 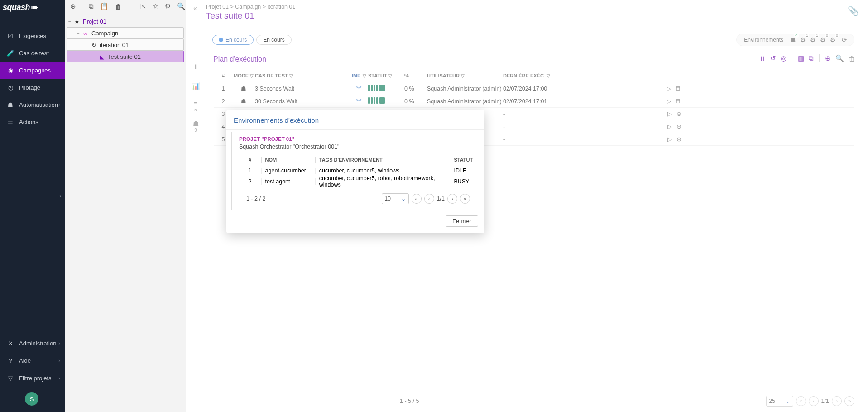 What do you see at coordinates (34, 7) in the screenshot?
I see `logo-swoosh: ➠` at bounding box center [34, 7].